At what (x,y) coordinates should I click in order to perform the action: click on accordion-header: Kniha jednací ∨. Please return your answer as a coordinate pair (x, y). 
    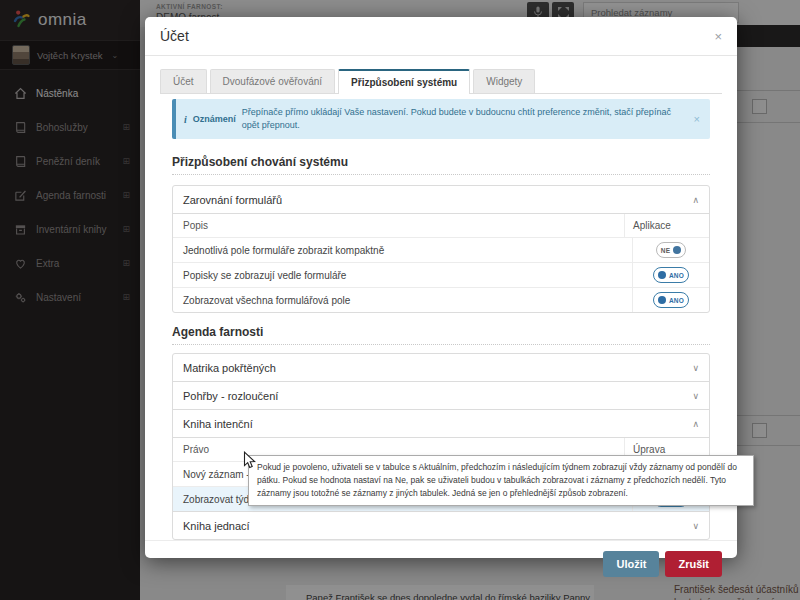
    Looking at the image, I should click on (441, 526).